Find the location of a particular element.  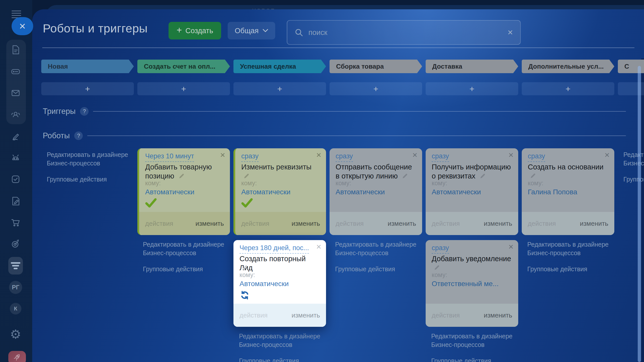

signature-icon is located at coordinates (16, 137).